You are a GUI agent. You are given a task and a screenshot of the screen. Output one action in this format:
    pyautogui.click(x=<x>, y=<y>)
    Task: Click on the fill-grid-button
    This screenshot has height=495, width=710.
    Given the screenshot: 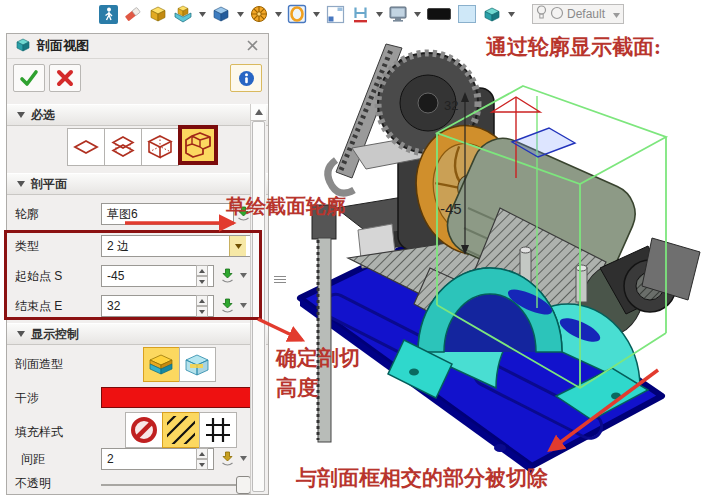 What is the action you would take?
    pyautogui.click(x=218, y=430)
    